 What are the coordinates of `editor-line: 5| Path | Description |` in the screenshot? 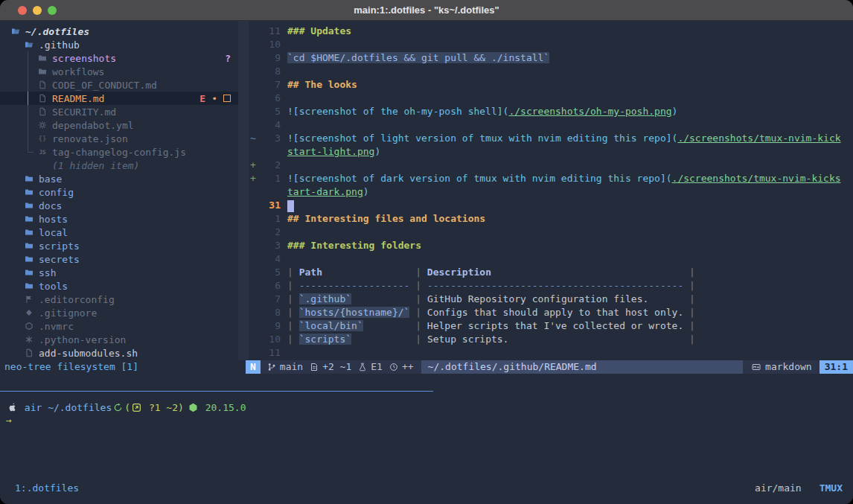 It's located at (551, 272).